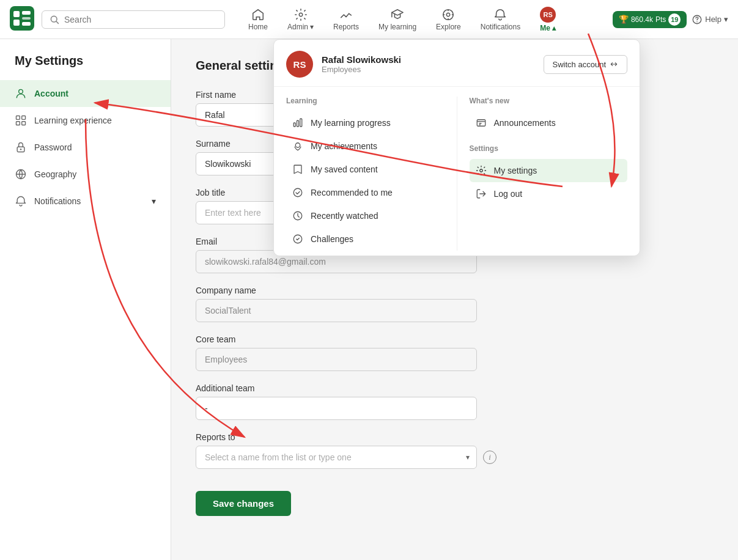 This screenshot has width=738, height=560. Describe the element at coordinates (86, 67) in the screenshot. I see `sidebar-title: My Settings` at that location.